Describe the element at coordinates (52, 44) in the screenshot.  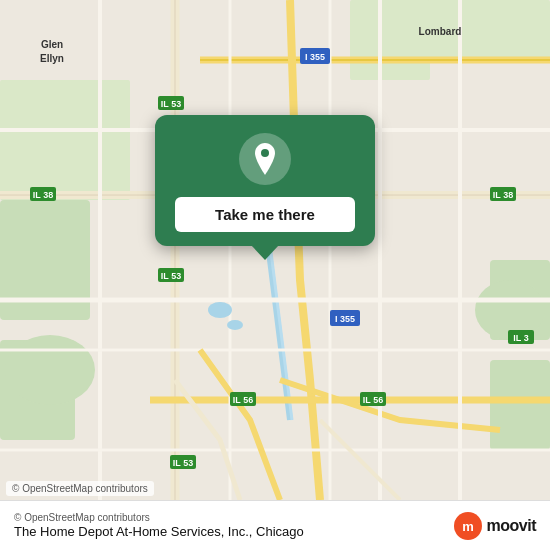
I see `place-label-glen-ellyn: Glen` at that location.